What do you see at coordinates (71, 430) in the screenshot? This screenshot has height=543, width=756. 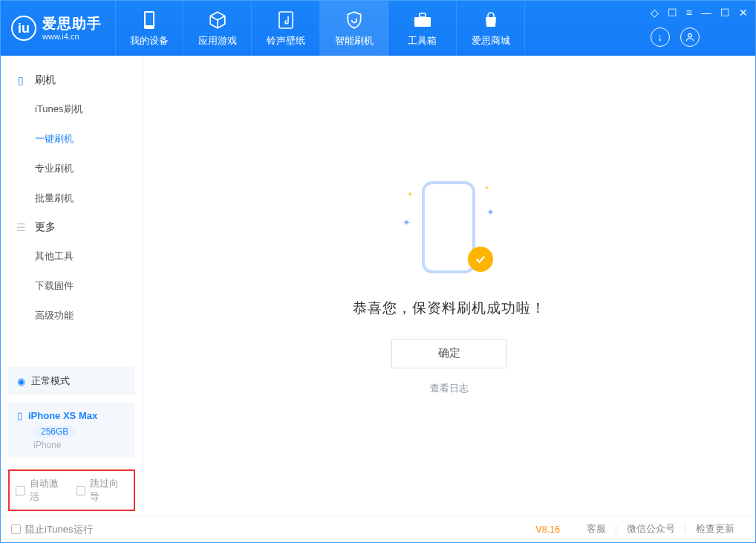 I see `device-info-card: ▯iPhone XS Max 256GB iPhone` at bounding box center [71, 430].